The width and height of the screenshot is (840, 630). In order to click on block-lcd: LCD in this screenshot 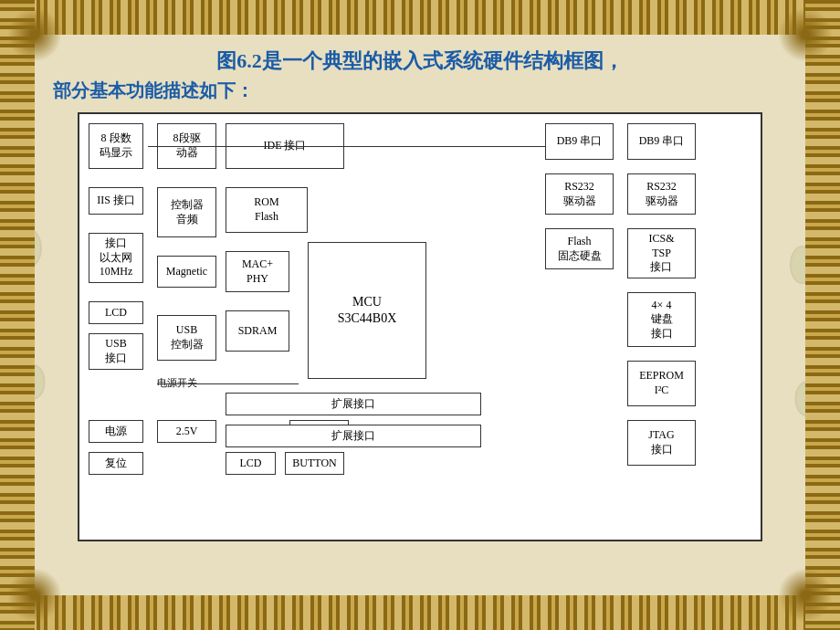, I will do `click(116, 312)`.